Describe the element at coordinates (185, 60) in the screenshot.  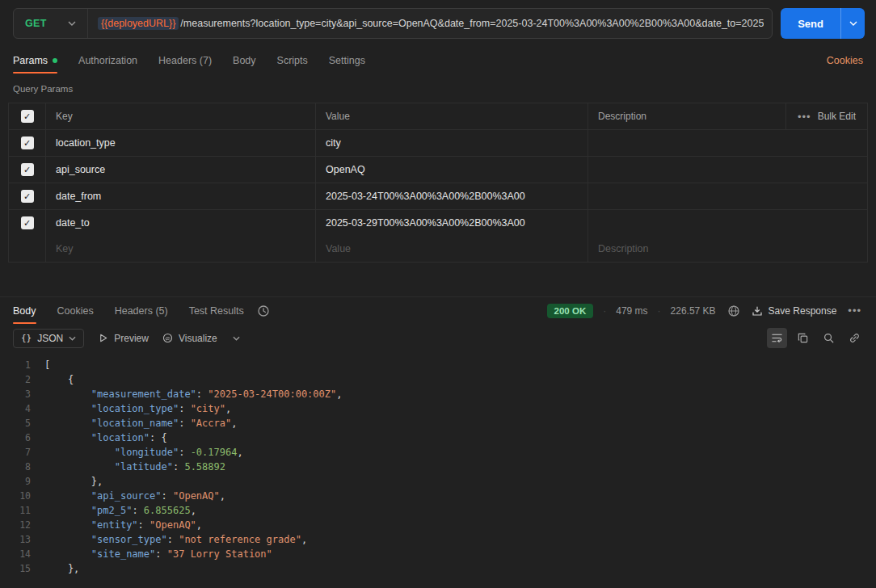
I see `request-tab-headers-7: Headers (7)` at that location.